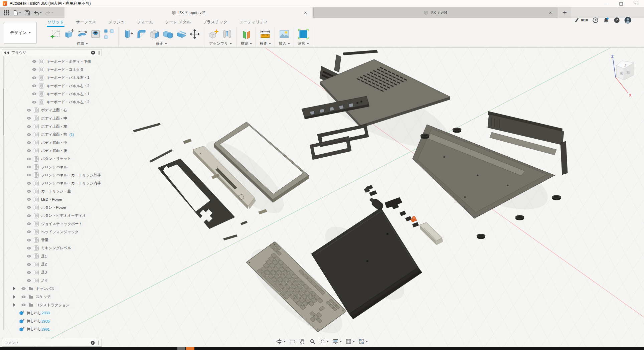  Describe the element at coordinates (53, 240) in the screenshot. I see `browser-item: 音量` at that location.